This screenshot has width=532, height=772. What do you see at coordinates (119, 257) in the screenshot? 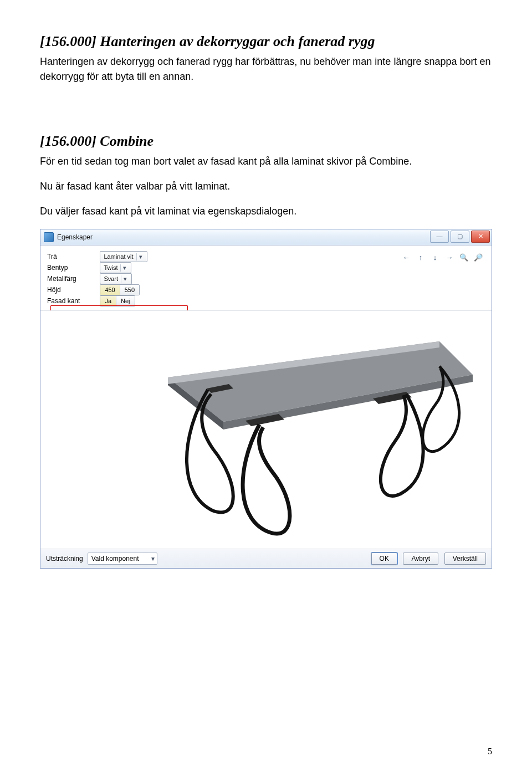
I see `dropdown-tra-value: Laminat vit` at bounding box center [119, 257].